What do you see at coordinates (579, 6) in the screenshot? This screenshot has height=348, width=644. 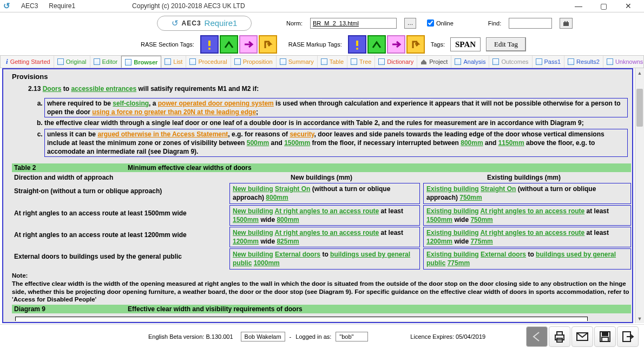 I see `minimize-button: —` at bounding box center [579, 6].